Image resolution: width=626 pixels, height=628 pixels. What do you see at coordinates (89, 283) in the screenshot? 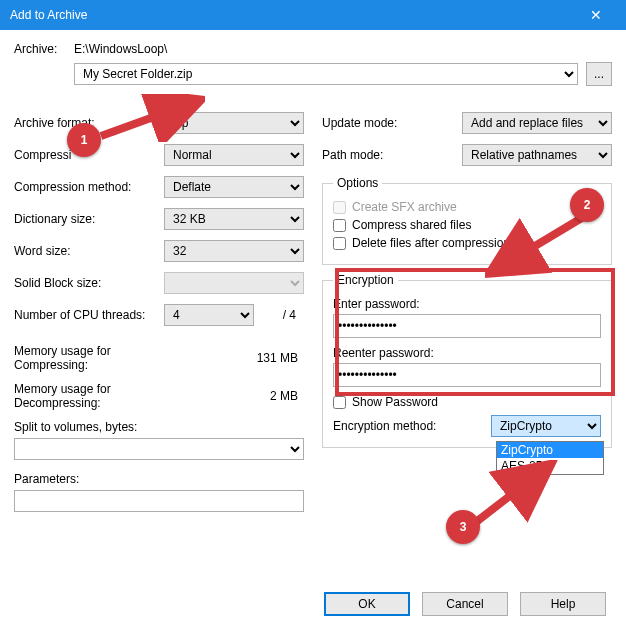
I see `solid-block-label: Solid Block size:` at bounding box center [89, 283].